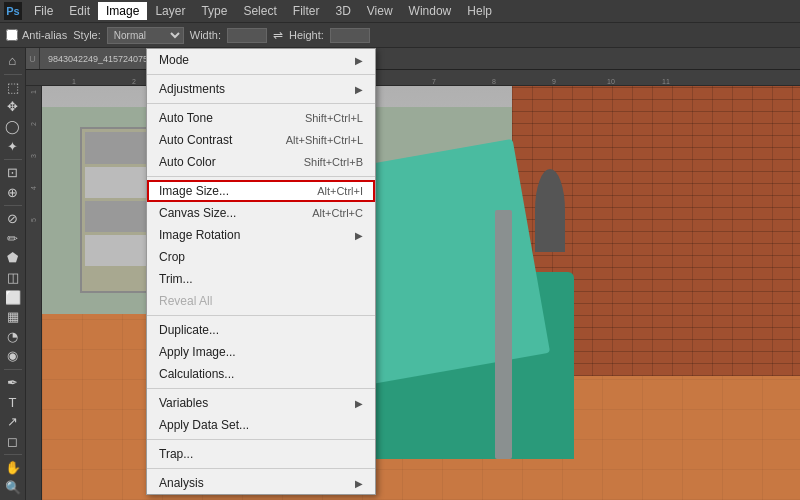 This screenshot has height=500, width=800. Describe the element at coordinates (170, 11) in the screenshot. I see `menu-layer: Layer` at that location.